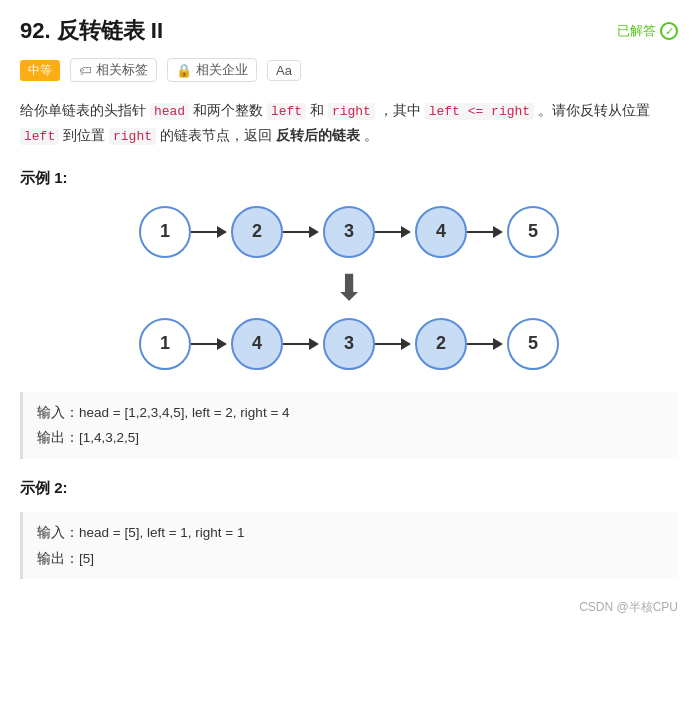  Describe the element at coordinates (40, 70) in the screenshot. I see `difficulty-tag: 中等` at that location.